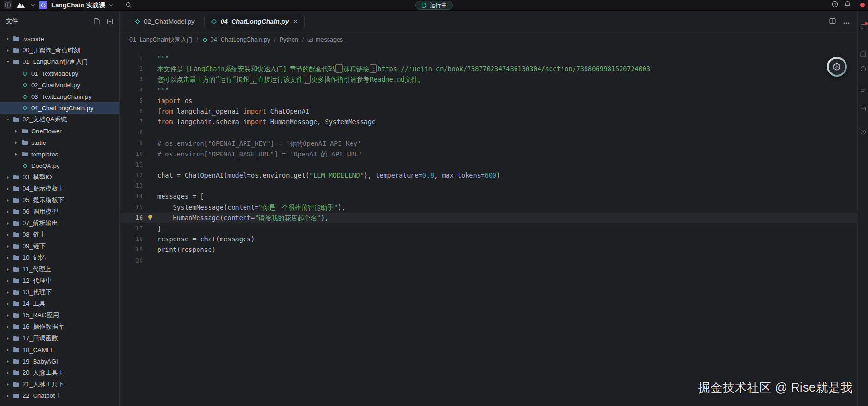  Describe the element at coordinates (489, 122) in the screenshot. I see `code-line: 7from langchain.schema import HumanMessa…` at that location.